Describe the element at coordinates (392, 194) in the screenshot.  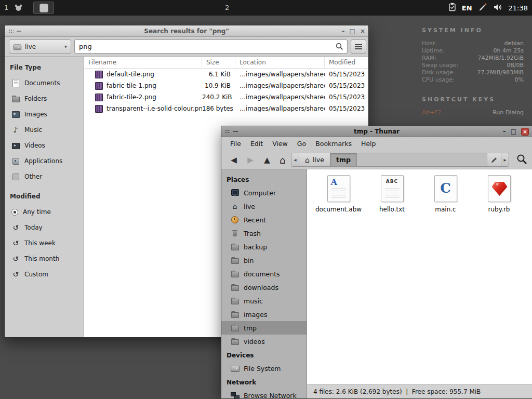
I see `file-item-hello-txt: ABC hello.txt` at that location.